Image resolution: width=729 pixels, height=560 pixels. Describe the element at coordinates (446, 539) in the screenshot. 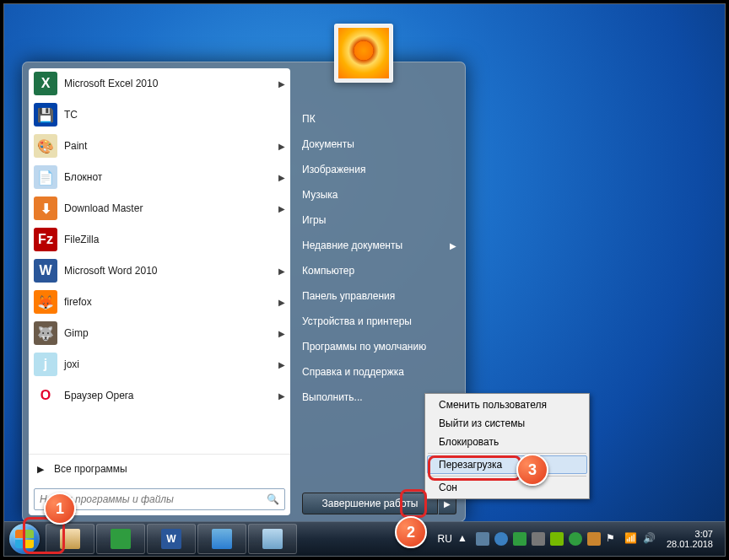

I see `language-indicator: RU` at that location.